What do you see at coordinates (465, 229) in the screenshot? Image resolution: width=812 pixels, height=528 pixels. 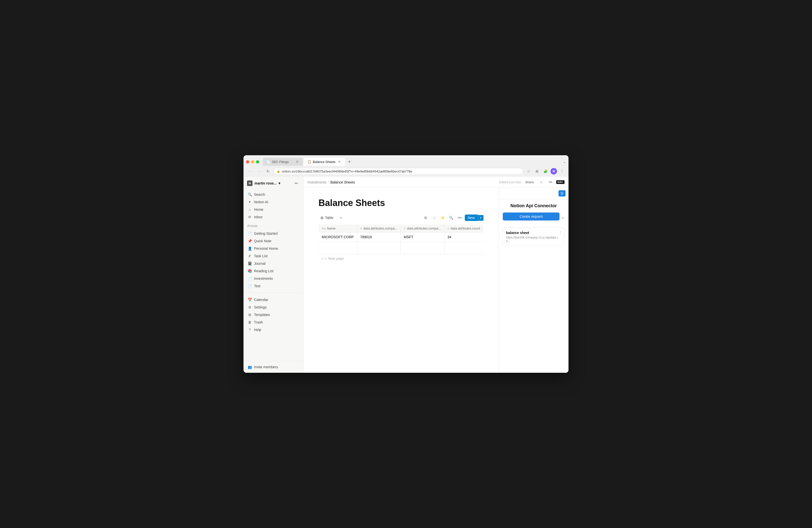 I see `col4-label: data.attributes.count` at bounding box center [465, 229].